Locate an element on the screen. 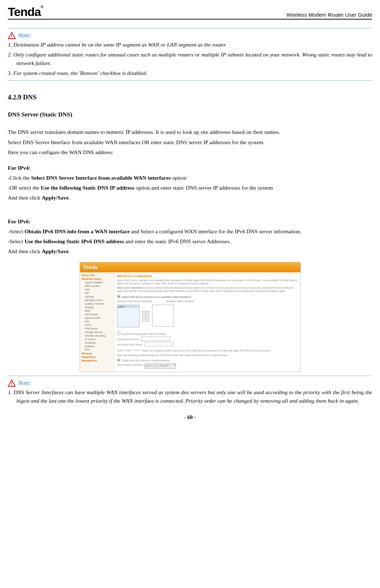  paragraph: Select DNS Server Interface from availab… is located at coordinates (190, 142).